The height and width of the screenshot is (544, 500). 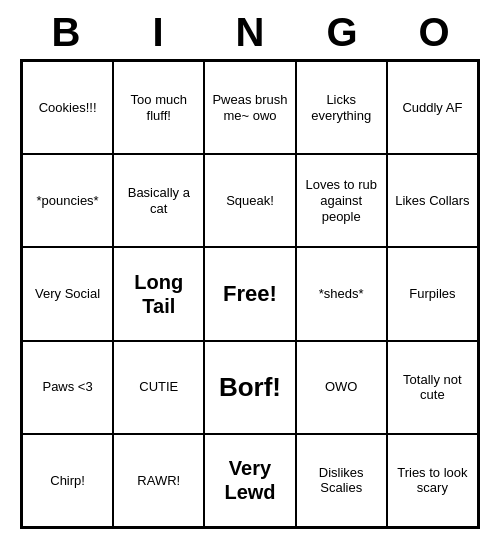 What do you see at coordinates (342, 32) in the screenshot?
I see `bingo-letter-g: G` at bounding box center [342, 32].